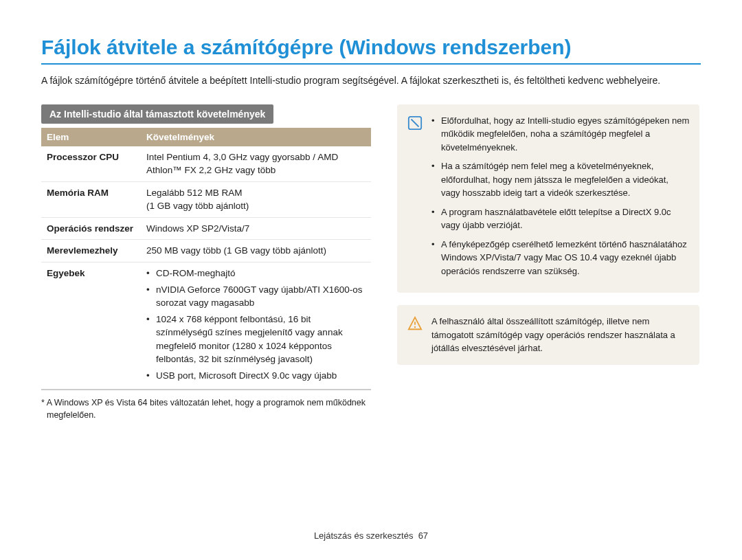 This screenshot has width=742, height=560. Describe the element at coordinates (256, 273) in the screenshot. I see `list-item: CD-ROM-meghajtó` at that location.